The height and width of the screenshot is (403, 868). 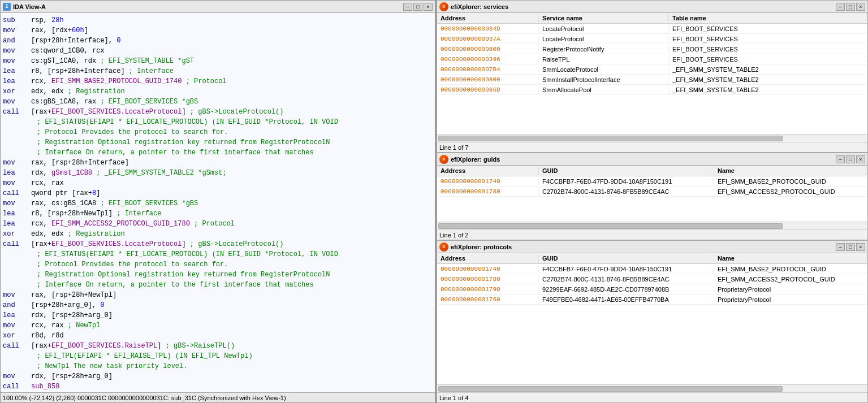 What do you see at coordinates (653, 397) in the screenshot?
I see `protocols-statusbar: Line 1 of 4` at bounding box center [653, 397].